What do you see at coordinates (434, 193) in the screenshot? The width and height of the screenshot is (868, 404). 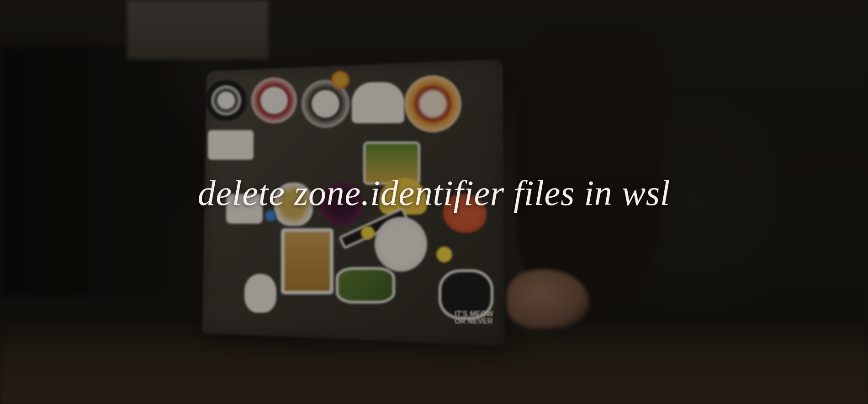 I see `page-title: delete zone.identifier files in wsl` at bounding box center [434, 193].